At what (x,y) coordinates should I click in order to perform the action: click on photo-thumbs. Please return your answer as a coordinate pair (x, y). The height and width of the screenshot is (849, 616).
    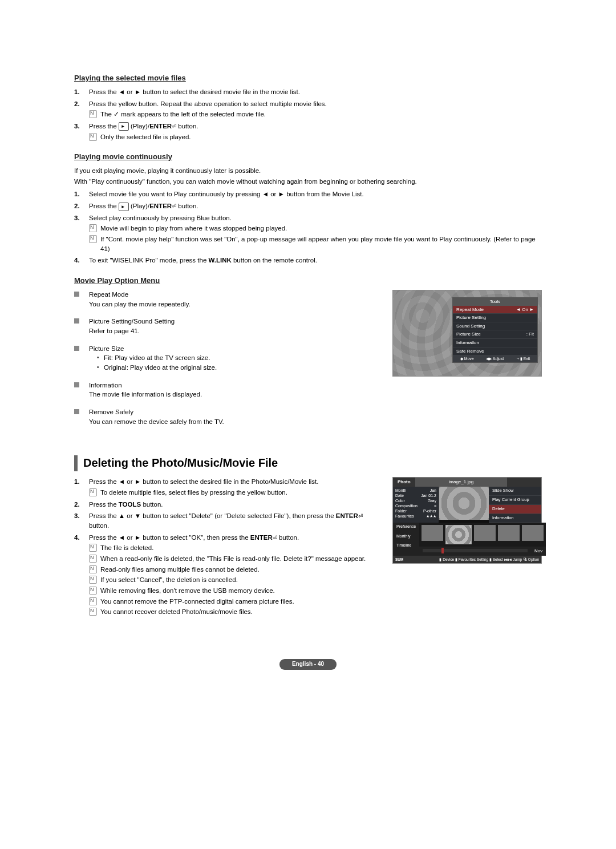
    Looking at the image, I should click on (483, 535).